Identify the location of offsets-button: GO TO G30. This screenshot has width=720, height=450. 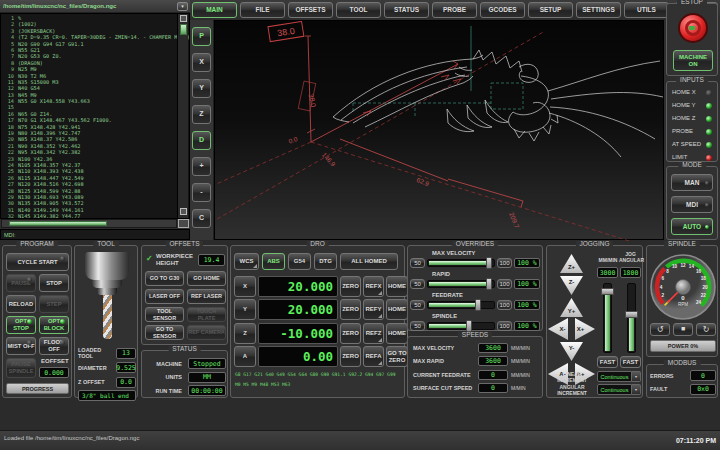
(164, 278).